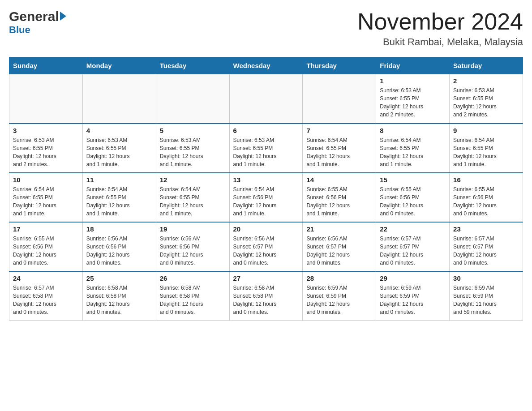 This screenshot has width=532, height=411. What do you see at coordinates (339, 197) in the screenshot?
I see `day-cell: 14Sunrise: 6:55 AM Sunset: 6:56 PM Dayli…` at bounding box center [339, 197].